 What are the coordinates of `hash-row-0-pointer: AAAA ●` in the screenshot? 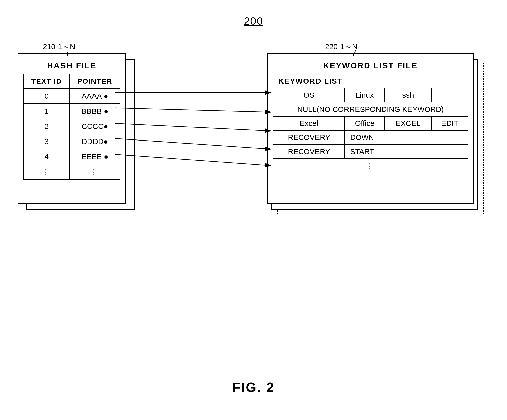 It's located at (95, 96).